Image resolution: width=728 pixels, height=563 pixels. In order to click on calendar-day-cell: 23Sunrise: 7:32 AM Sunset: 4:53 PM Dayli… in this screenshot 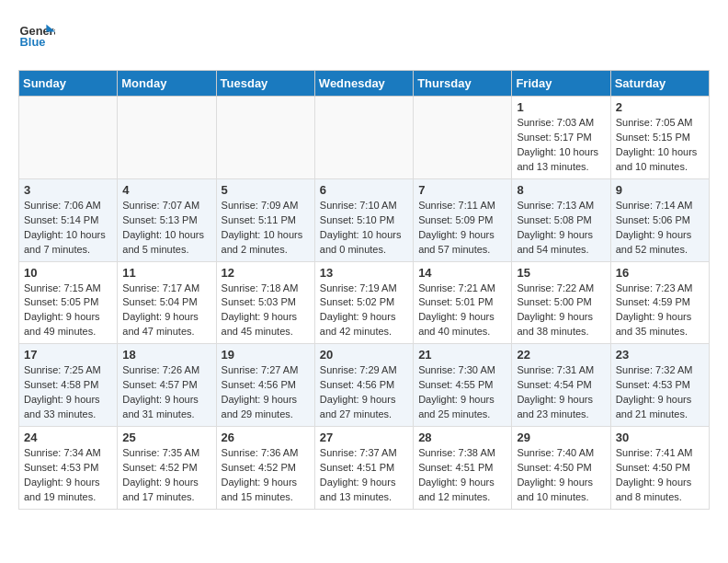, I will do `click(660, 385)`.